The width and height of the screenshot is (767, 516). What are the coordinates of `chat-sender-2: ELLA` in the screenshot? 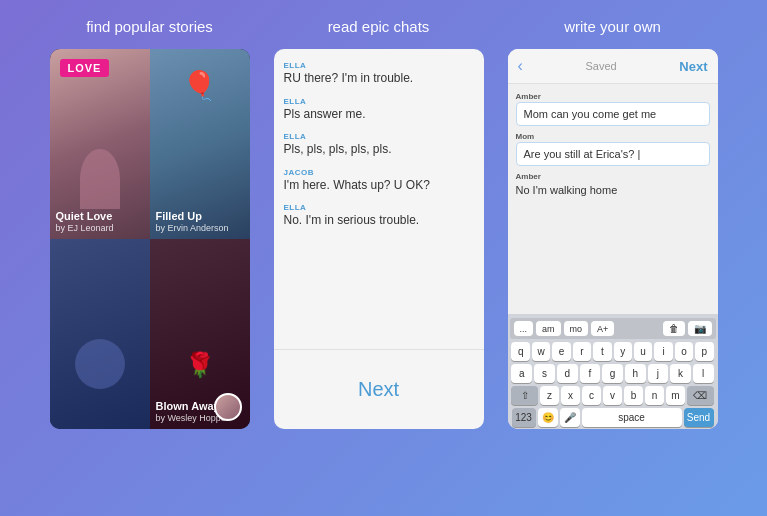 It's located at (379, 136).